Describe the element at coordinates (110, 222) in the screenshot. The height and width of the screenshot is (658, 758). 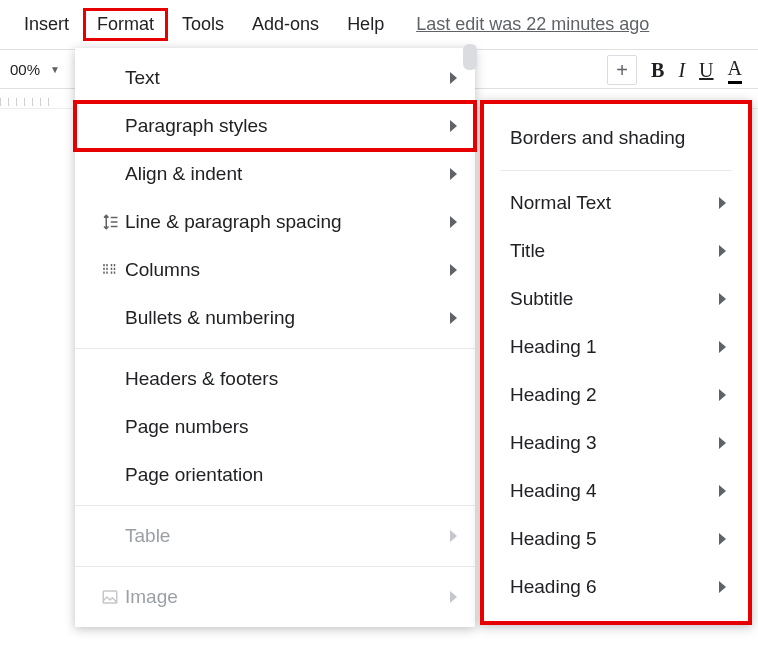
I see `line-spacing-icon` at that location.